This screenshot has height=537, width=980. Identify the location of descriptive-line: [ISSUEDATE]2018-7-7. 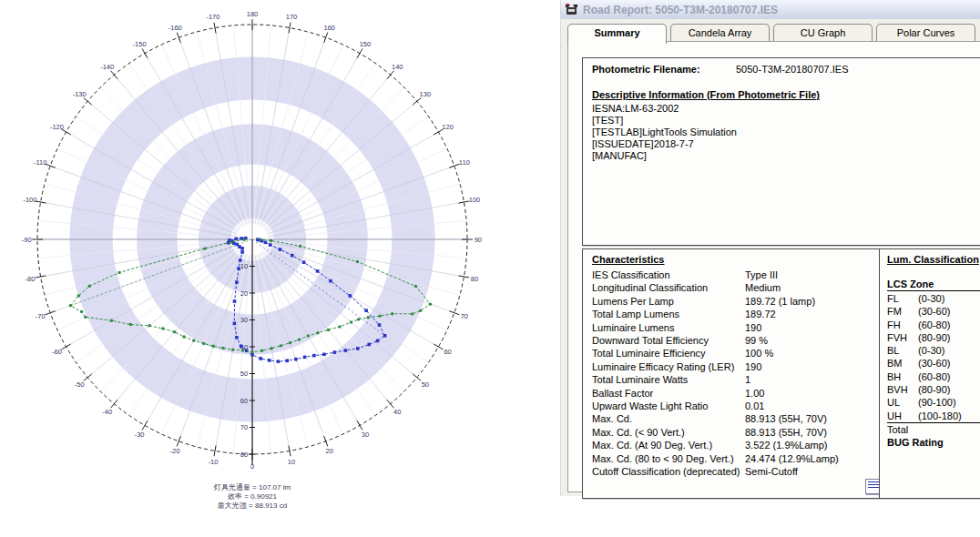
(783, 144).